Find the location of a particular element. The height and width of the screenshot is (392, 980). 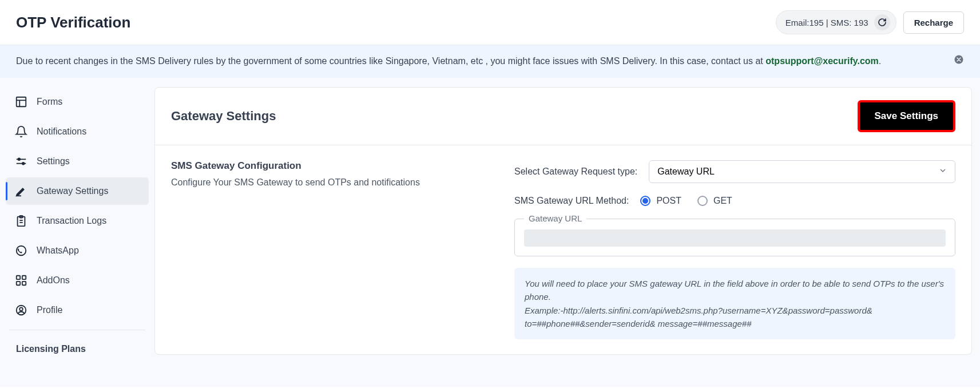

method-label: SMS Gateway URL Method: is located at coordinates (572, 201).